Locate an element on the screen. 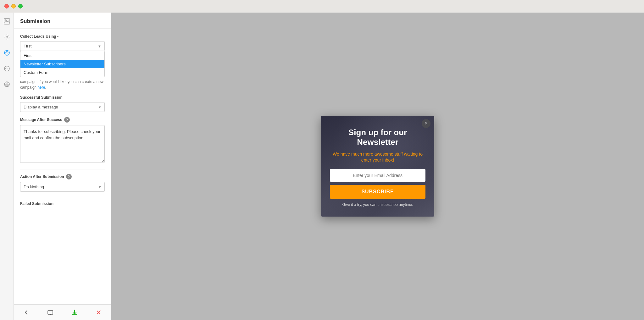 This screenshot has height=320, width=644. minimize-window-button is located at coordinates (14, 6).